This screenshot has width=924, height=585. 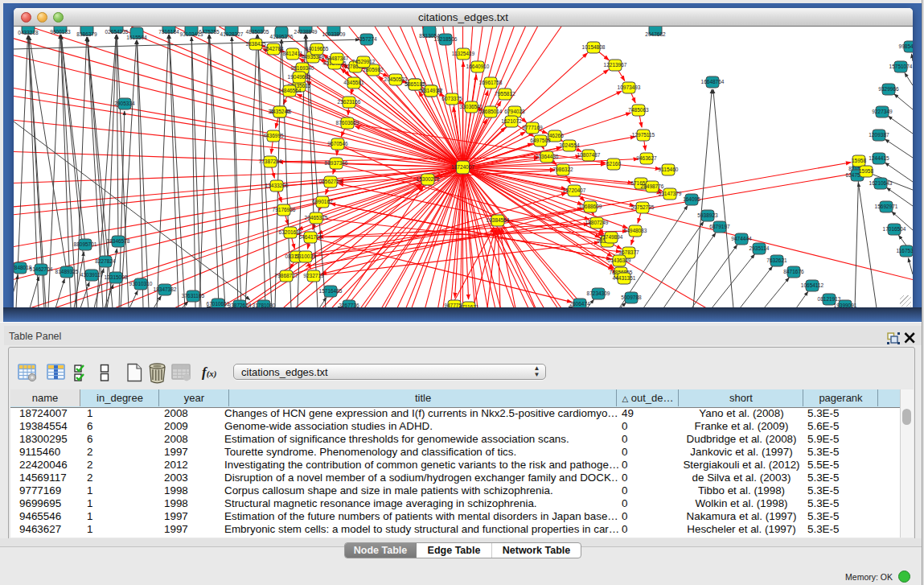 I want to click on svg-text: 15300275, so click(x=428, y=179).